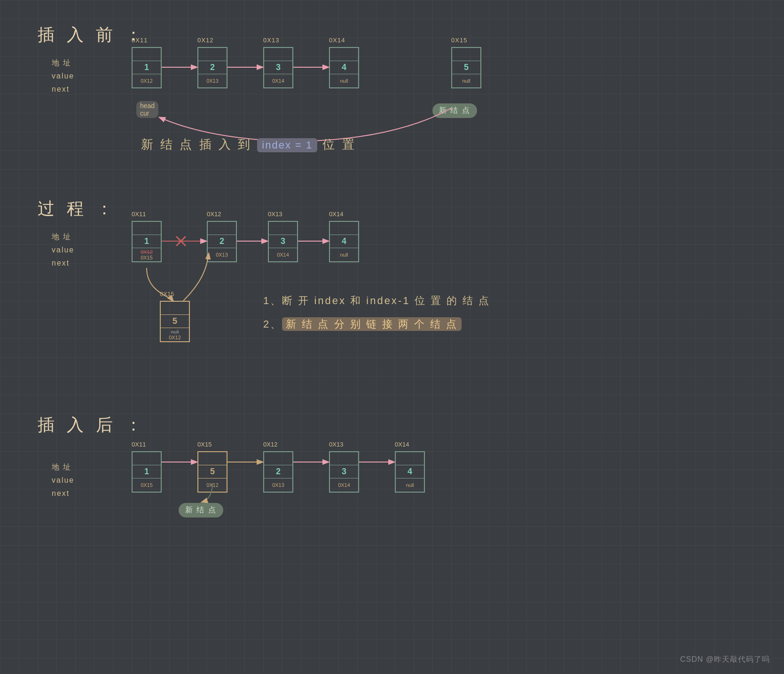 The image size is (784, 674). I want to click on section-process: 过 程 ：, so click(77, 209).